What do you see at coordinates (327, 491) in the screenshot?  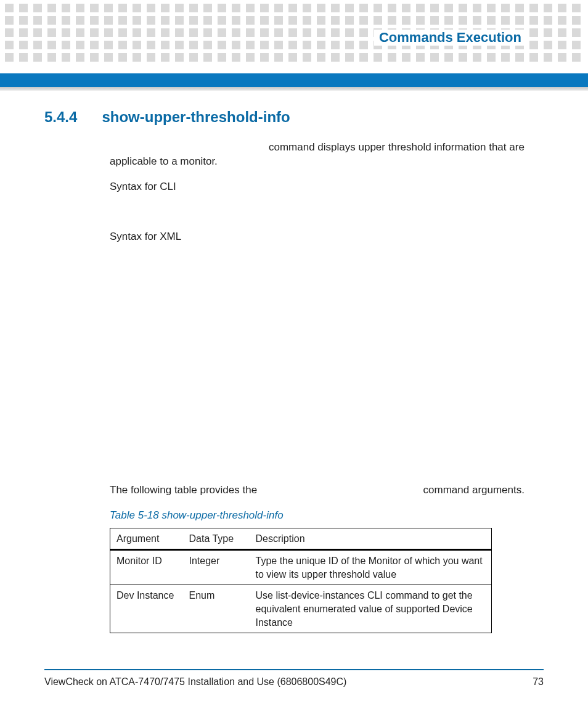 I see `args-sentence: The following table provides the command…` at bounding box center [327, 491].